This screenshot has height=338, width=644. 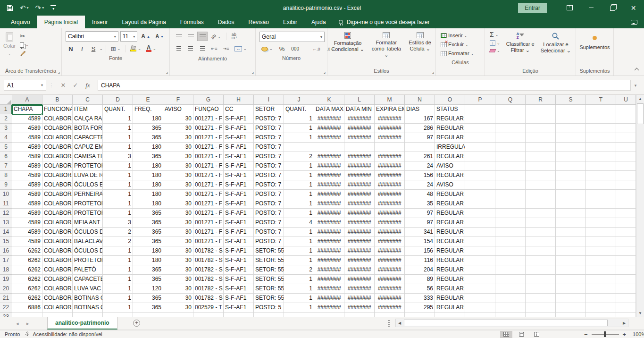 I want to click on cell: 001271 - F, so click(x=209, y=138).